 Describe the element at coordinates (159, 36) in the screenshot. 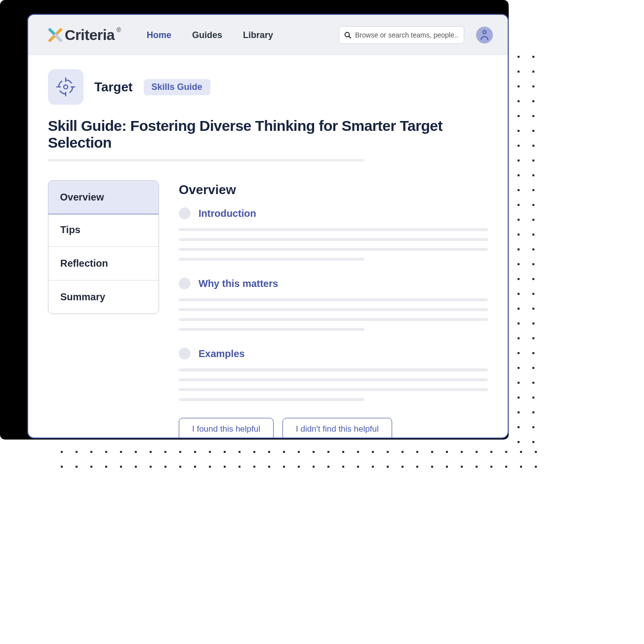

I see `nav-home: Home` at that location.